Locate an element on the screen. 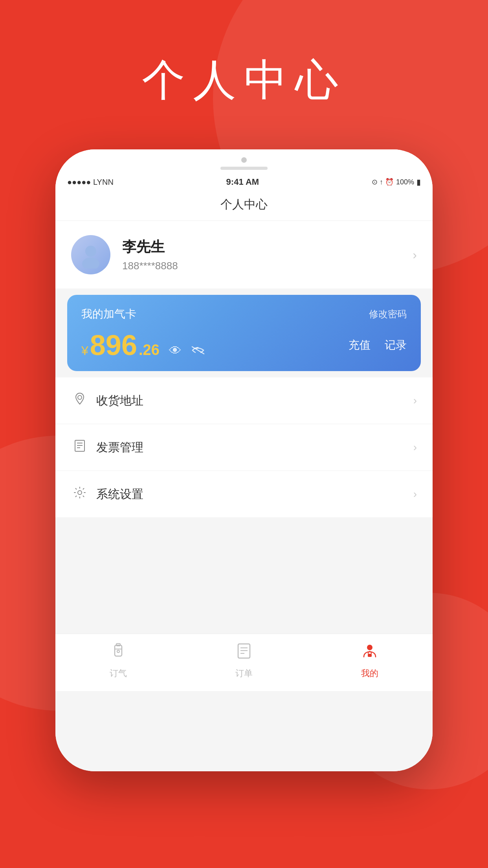 This screenshot has width=488, height=868. user-name: 李先生 is located at coordinates (262, 247).